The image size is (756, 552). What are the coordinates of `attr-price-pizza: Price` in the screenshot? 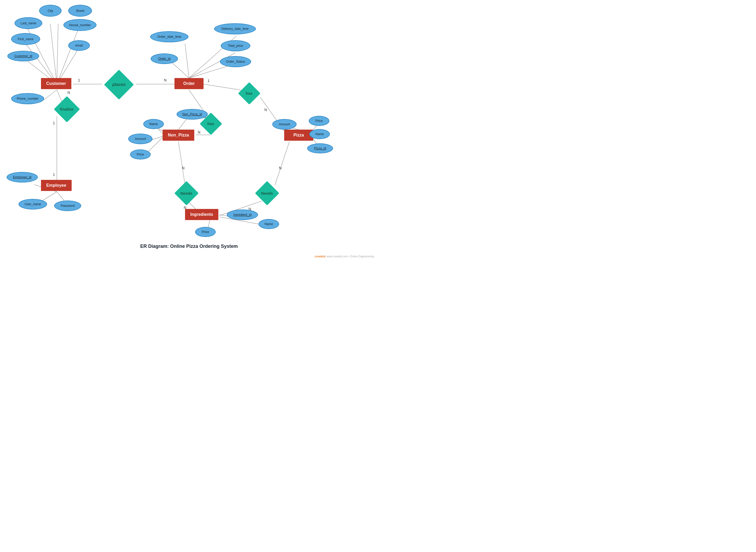 It's located at (319, 121).